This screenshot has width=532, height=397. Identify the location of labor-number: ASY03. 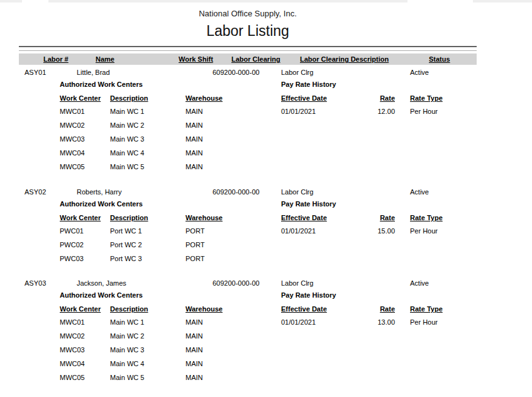
(35, 283).